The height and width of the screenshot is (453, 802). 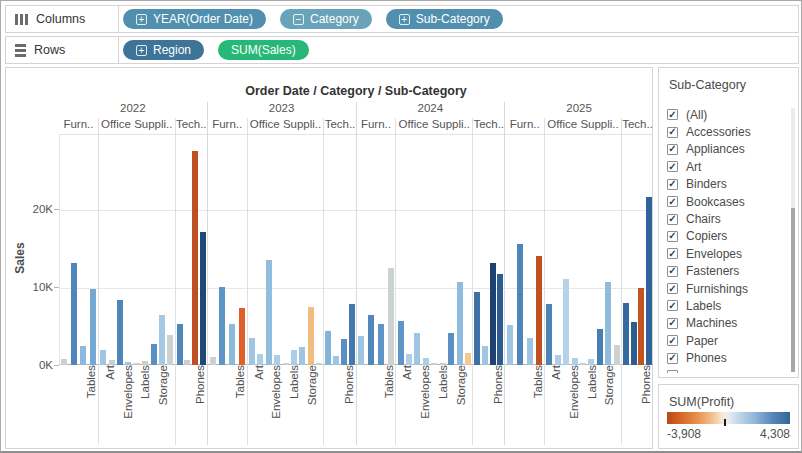 I want to click on bar-2024-appliances, so click(x=401, y=343).